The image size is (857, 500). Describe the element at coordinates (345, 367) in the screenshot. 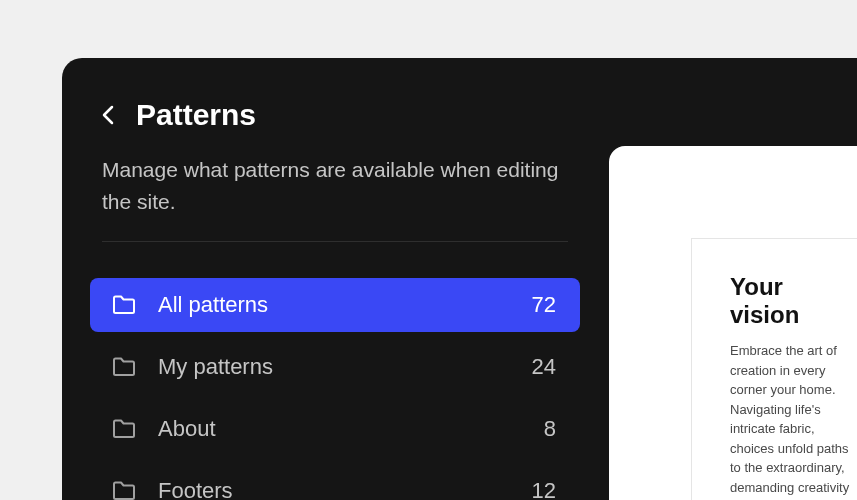

I see `sidebar-item-label: My patterns` at that location.